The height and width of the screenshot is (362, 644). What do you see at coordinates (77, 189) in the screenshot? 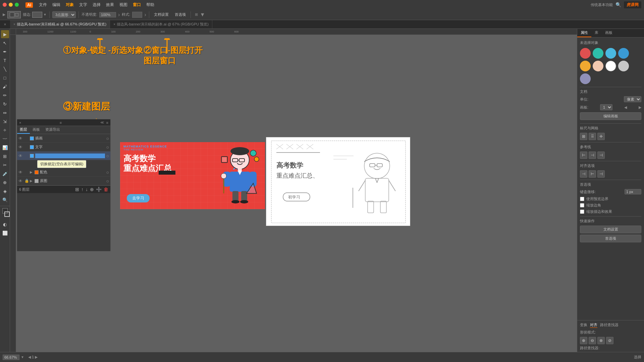
I see `layers-add-artboard-btn: ⊞` at bounding box center [77, 189].